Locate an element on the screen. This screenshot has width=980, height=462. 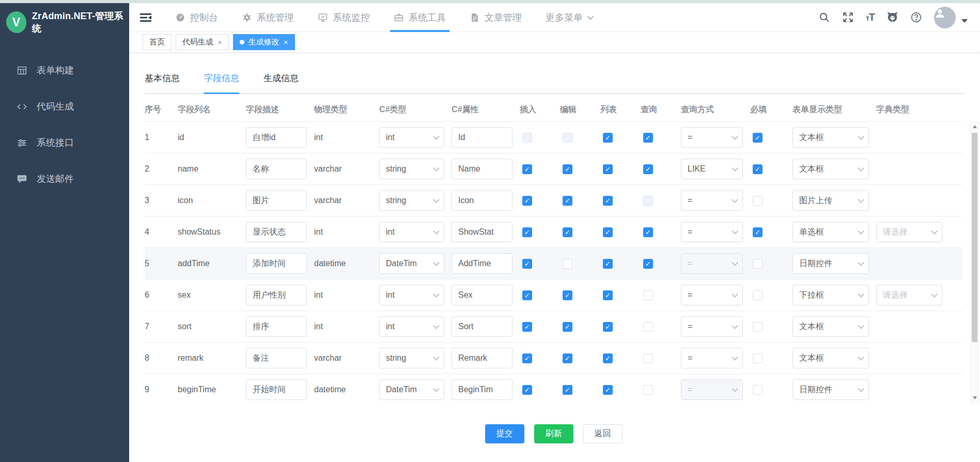
scroll-down-arrow-icon is located at coordinates (974, 398).